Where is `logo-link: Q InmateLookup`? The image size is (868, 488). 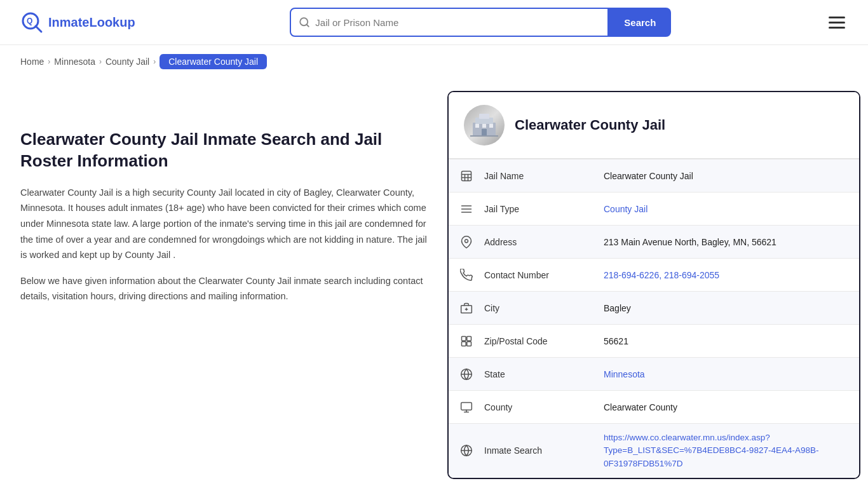 logo-link: Q InmateLookup is located at coordinates (78, 22).